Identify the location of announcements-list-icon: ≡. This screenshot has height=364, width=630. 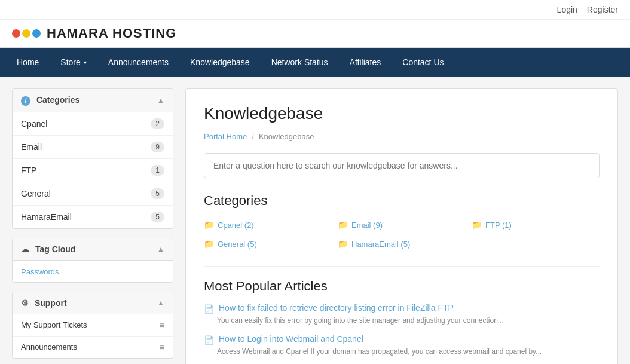
(162, 347).